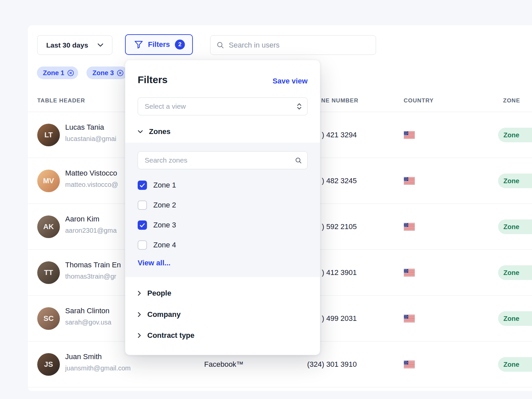  What do you see at coordinates (154, 293) in the screenshot?
I see `section-toggle-people: People` at bounding box center [154, 293].